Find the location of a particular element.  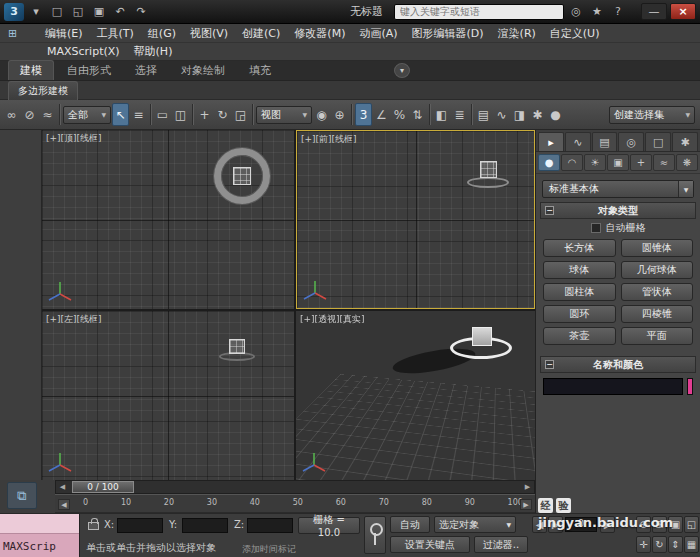

go-to-start-icon: ◀ is located at coordinates (540, 524).